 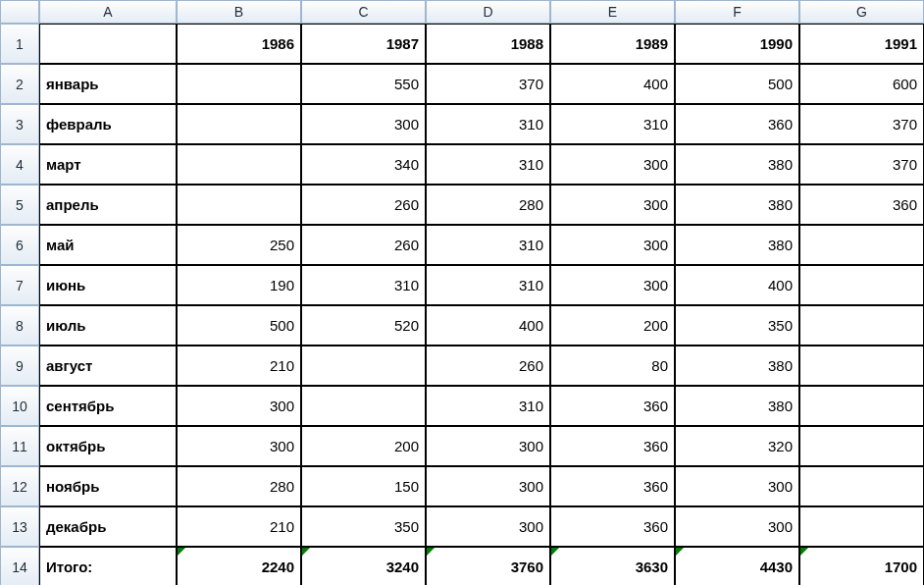 I want to click on cell-B12: 280, so click(x=239, y=487).